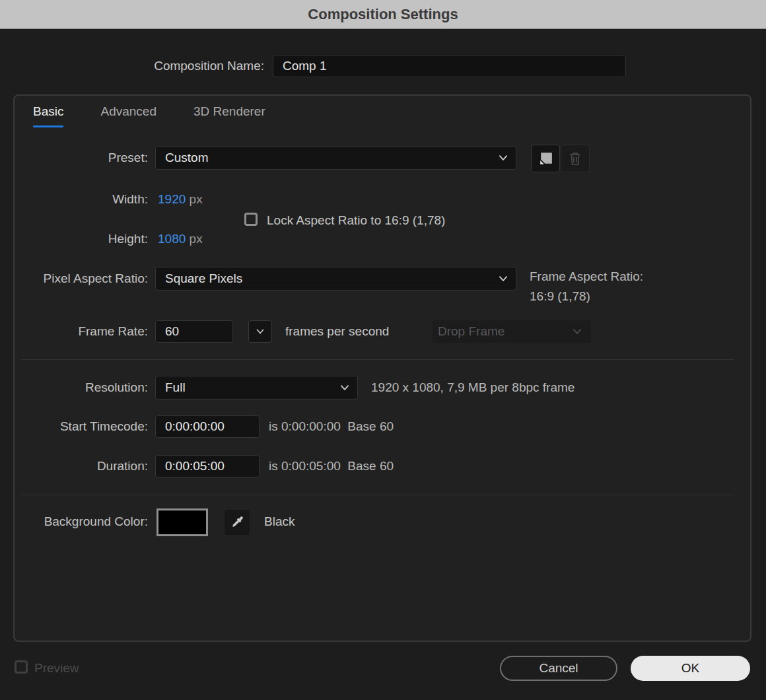 The width and height of the screenshot is (766, 700). I want to click on delete-preset-button, so click(575, 158).